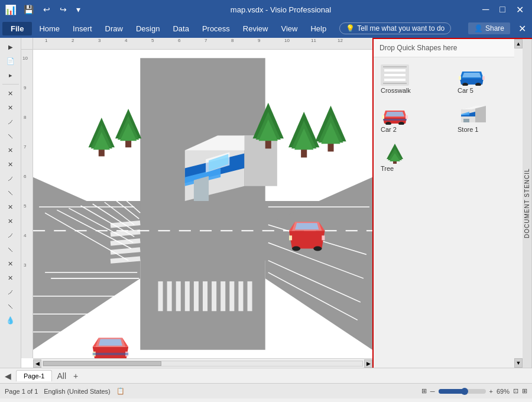 Image resolution: width=532 pixels, height=402 pixels. What do you see at coordinates (78, 9) in the screenshot?
I see `dropdown-icon: ▾` at bounding box center [78, 9].